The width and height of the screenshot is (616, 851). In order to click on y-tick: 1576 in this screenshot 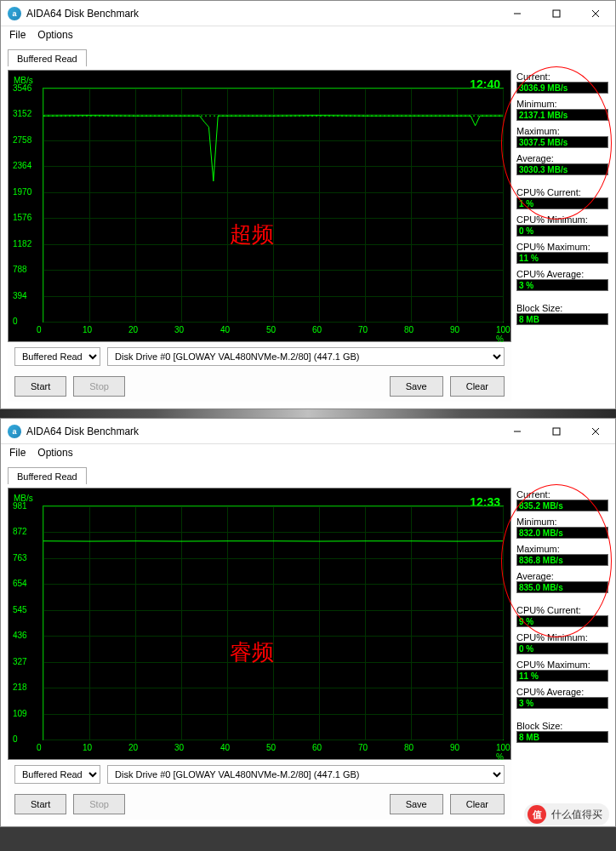, I will do `click(22, 218)`.